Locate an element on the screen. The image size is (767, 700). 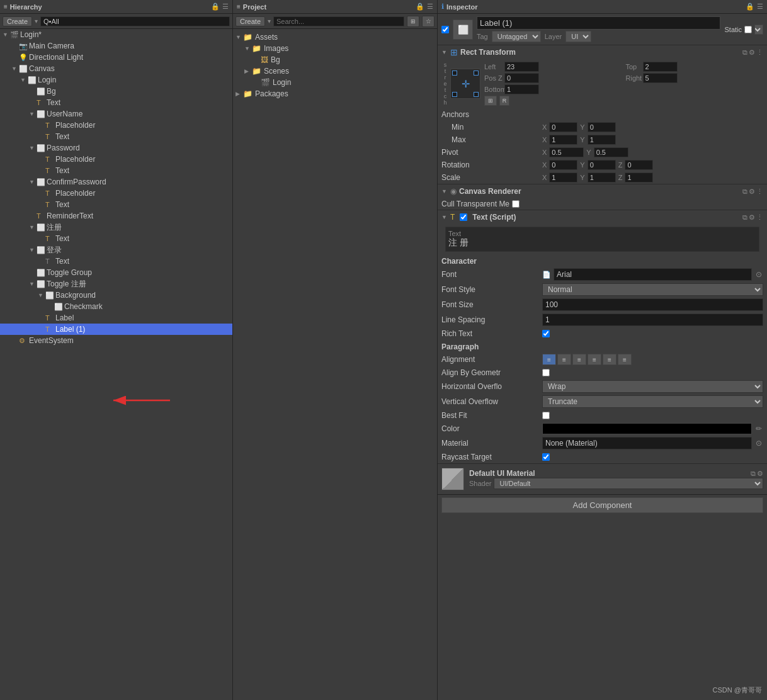
project-layout-btn: ⊞ is located at coordinates (413, 21).